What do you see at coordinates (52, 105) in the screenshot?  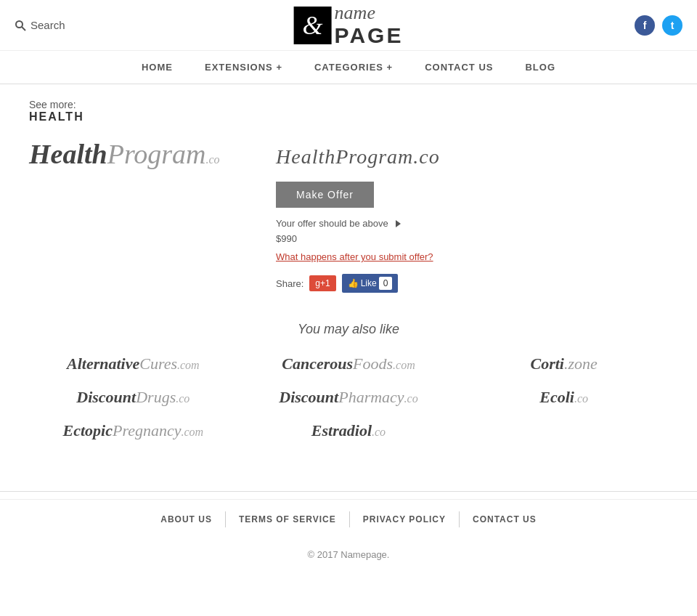 I see `see-more-label: See more:` at bounding box center [52, 105].